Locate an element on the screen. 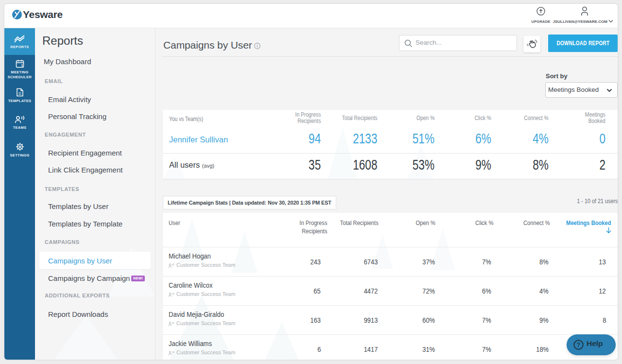 The width and height of the screenshot is (622, 364). svg-text: 1 is located at coordinates (22, 65).